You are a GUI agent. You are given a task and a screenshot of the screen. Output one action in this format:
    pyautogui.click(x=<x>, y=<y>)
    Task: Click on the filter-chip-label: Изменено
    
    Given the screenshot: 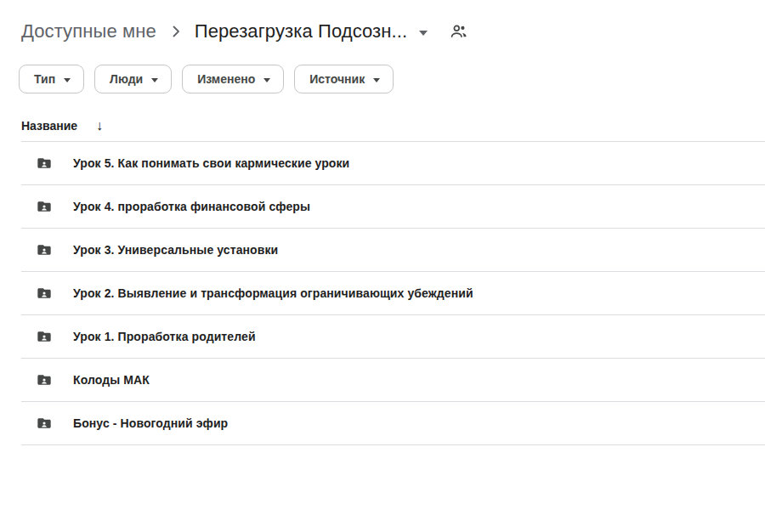 What is the action you would take?
    pyautogui.click(x=226, y=79)
    